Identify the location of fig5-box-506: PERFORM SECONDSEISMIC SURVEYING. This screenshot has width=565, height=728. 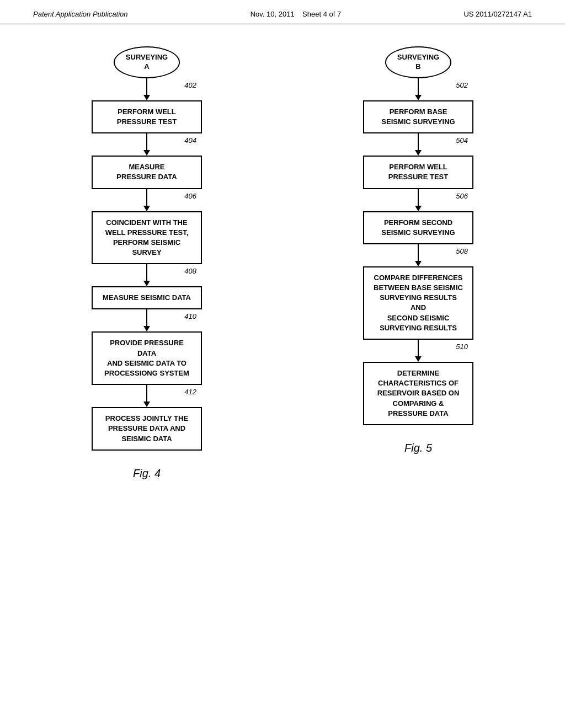
(418, 228).